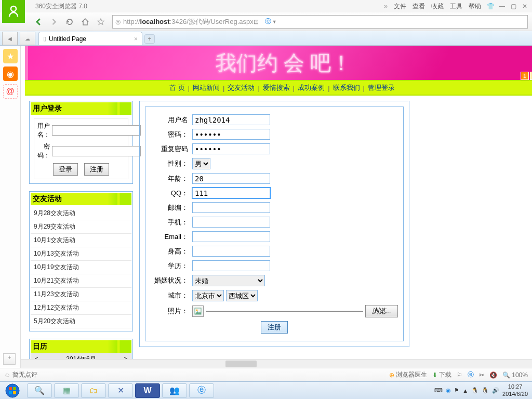  What do you see at coordinates (97, 151) in the screenshot?
I see `login-password-input` at bounding box center [97, 151].